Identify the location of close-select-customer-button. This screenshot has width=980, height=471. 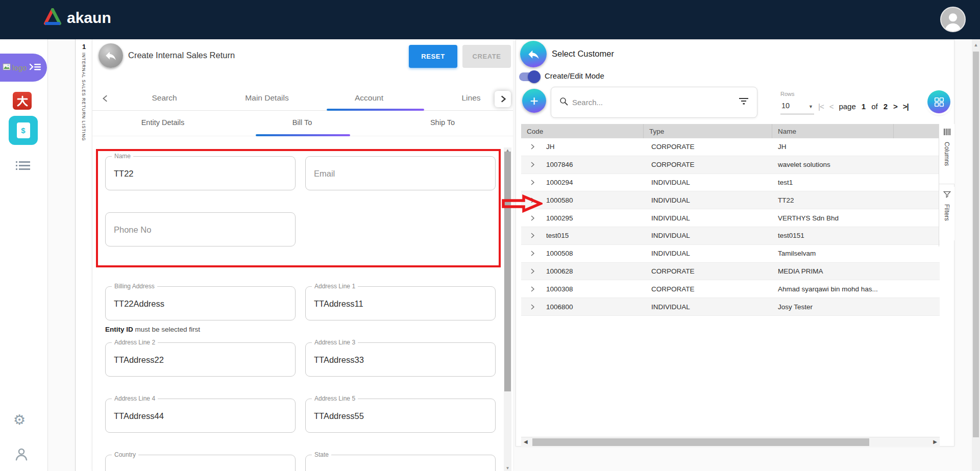
(533, 54).